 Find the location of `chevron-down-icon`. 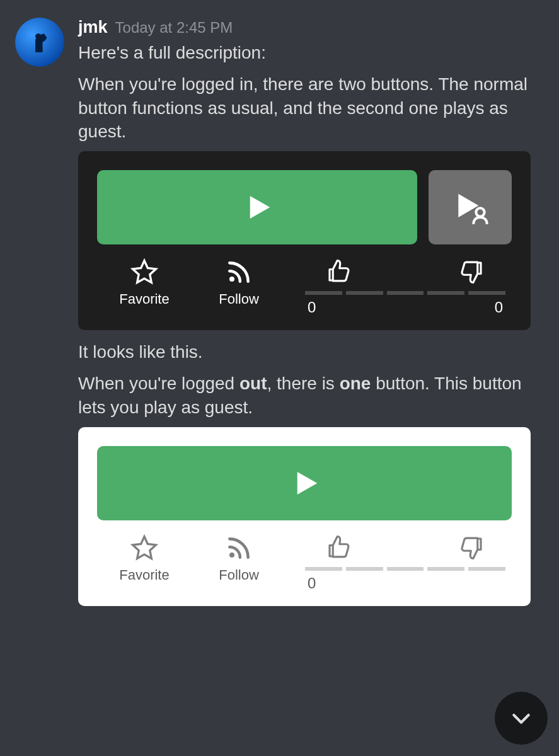

chevron-down-icon is located at coordinates (521, 718).